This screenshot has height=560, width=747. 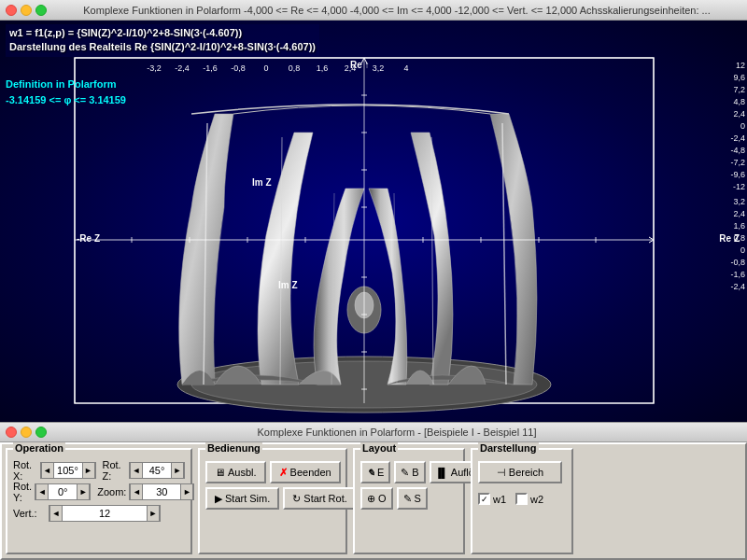 I want to click on scale-96: 9,6, so click(x=738, y=78).